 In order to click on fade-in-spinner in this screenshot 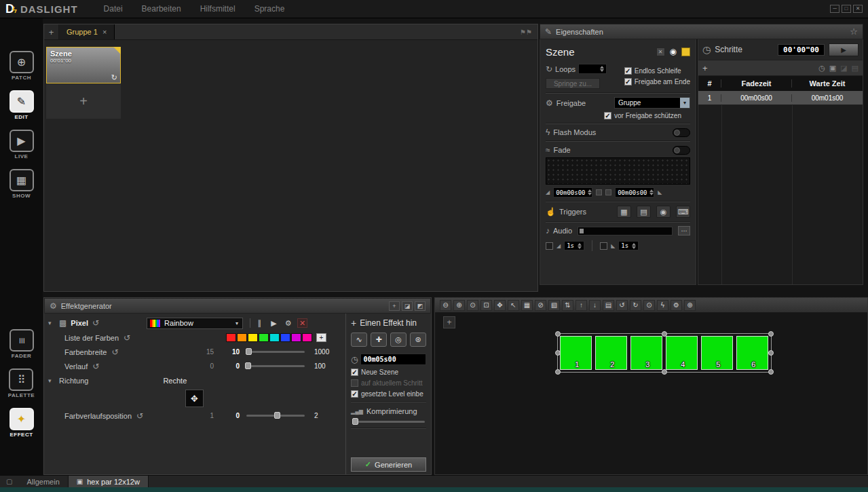, I will do `click(589, 193)`.